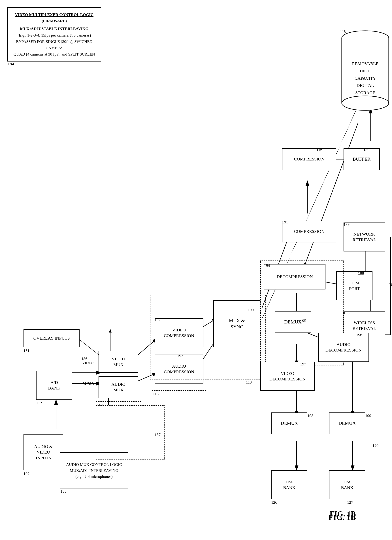 The image size is (392, 540). Describe the element at coordinates (309, 231) in the screenshot. I see `compression-191-box: COMPRESSION` at that location.